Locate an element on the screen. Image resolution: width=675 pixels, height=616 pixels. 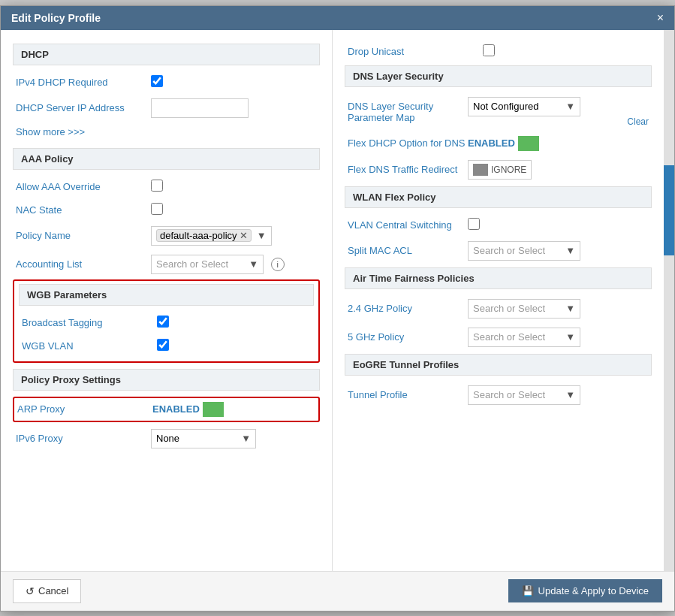
vlan-central-label: VLAN Central Switching is located at coordinates (408, 225).